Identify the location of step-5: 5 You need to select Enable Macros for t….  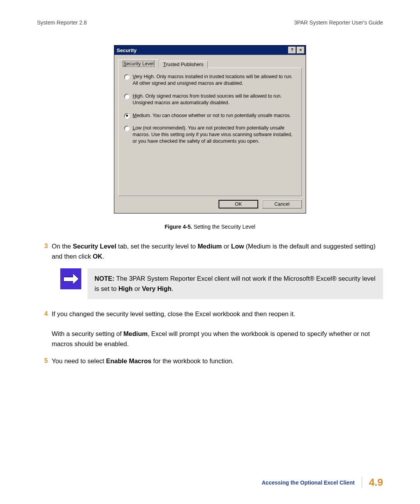
(210, 361).